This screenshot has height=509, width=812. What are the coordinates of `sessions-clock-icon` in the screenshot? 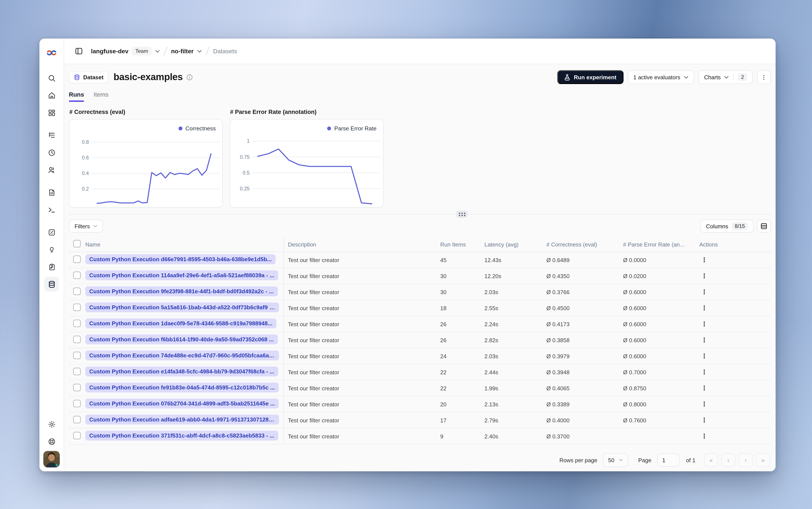 It's located at (52, 152).